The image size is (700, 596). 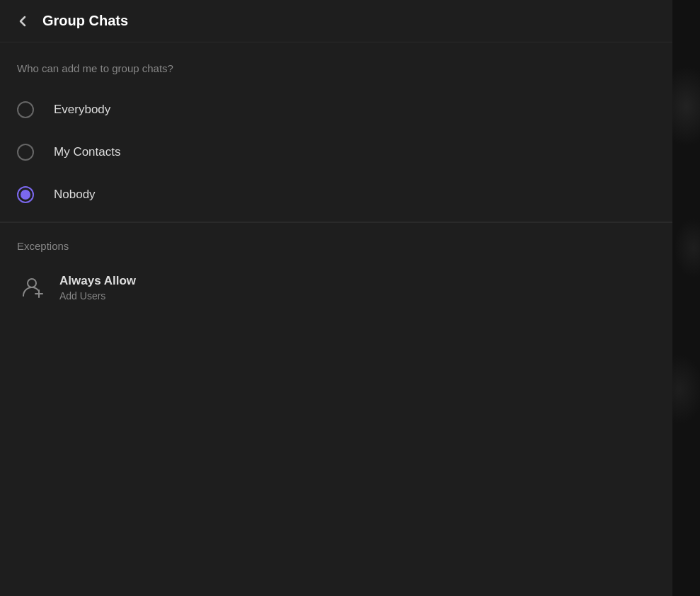 I want to click on radio-label-everybody: Everybody, so click(x=82, y=110).